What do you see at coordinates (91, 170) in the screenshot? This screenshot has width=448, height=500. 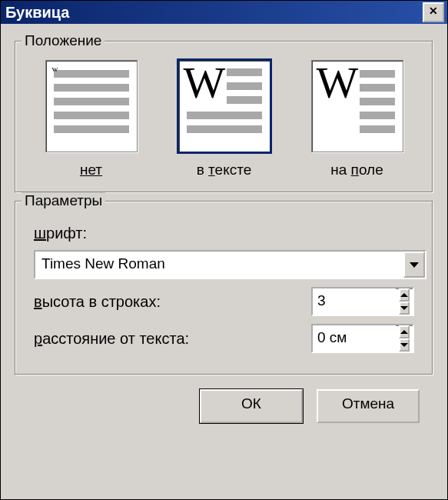 I see `position-option-none-label: нет` at bounding box center [91, 170].